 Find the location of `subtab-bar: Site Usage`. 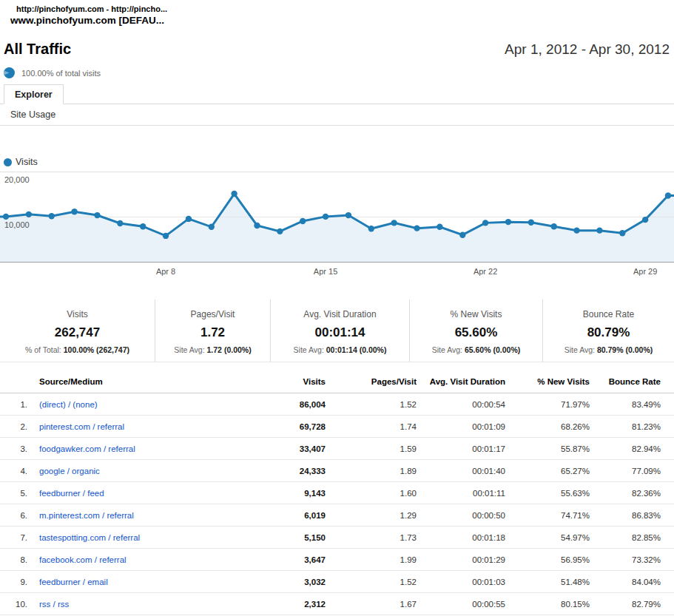

subtab-bar: Site Usage is located at coordinates (337, 115).